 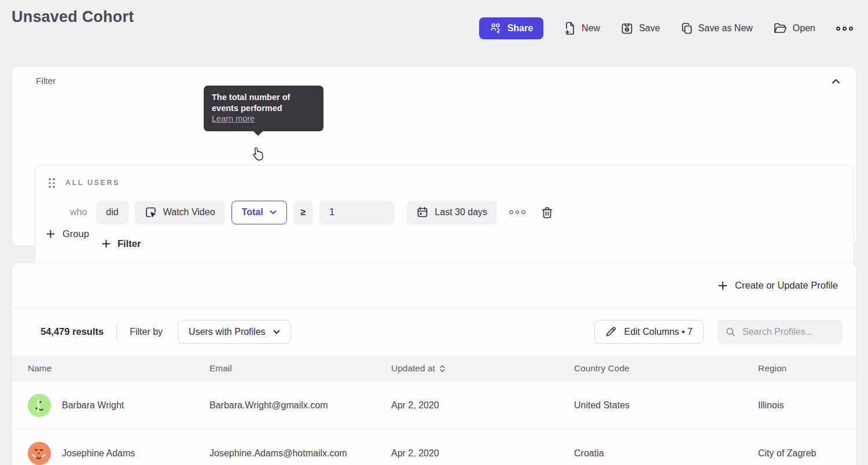 I want to click on open-label: Open, so click(x=804, y=28).